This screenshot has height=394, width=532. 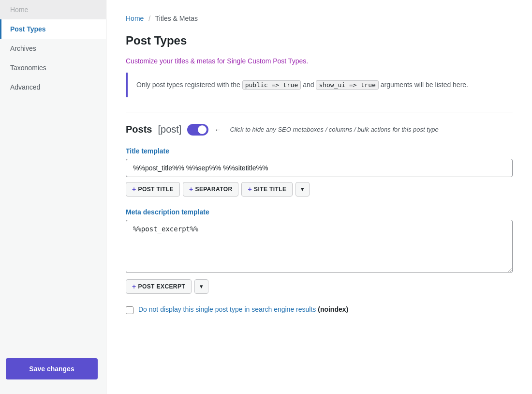 What do you see at coordinates (319, 189) in the screenshot?
I see `title-template-buttons: + POST TITLE + SEPARATOR + SITE TITLE ▾` at bounding box center [319, 189].